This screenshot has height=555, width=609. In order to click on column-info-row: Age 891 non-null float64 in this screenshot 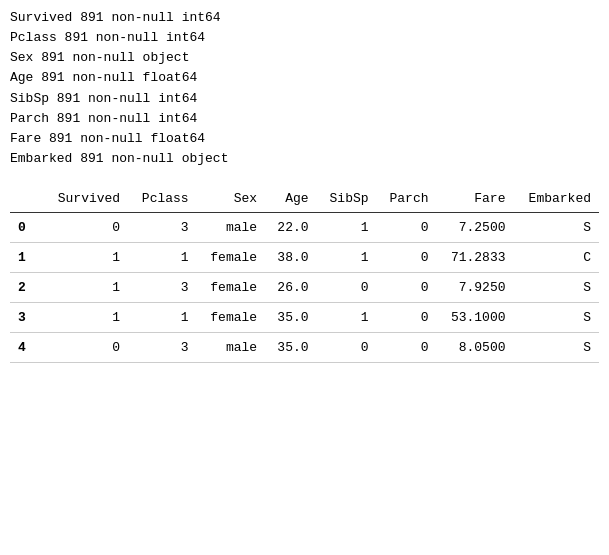, I will do `click(304, 78)`.